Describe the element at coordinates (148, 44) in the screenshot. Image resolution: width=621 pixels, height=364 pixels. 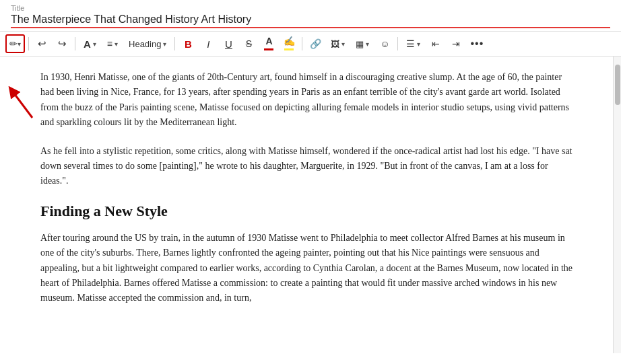
I see `heading-dropdown-button: Heading ▾` at that location.